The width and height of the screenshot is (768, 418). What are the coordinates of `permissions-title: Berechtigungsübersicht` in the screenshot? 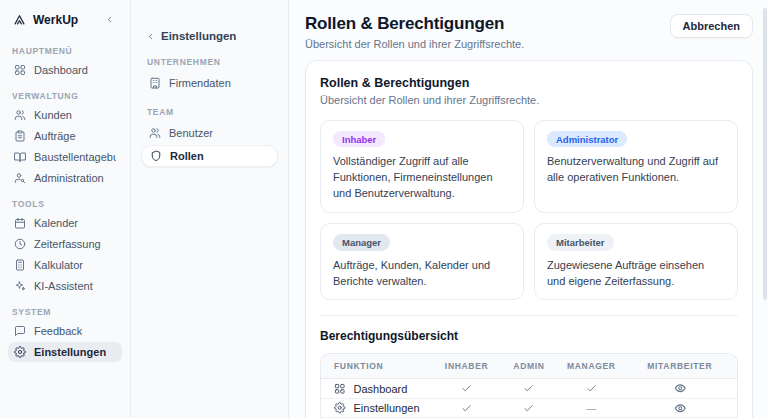 It's located at (529, 336).